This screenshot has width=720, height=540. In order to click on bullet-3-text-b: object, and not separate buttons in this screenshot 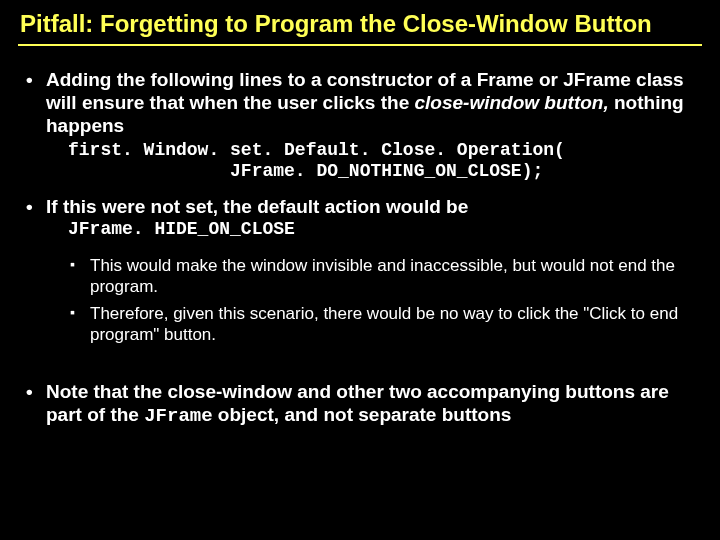, I will do `click(362, 414)`.